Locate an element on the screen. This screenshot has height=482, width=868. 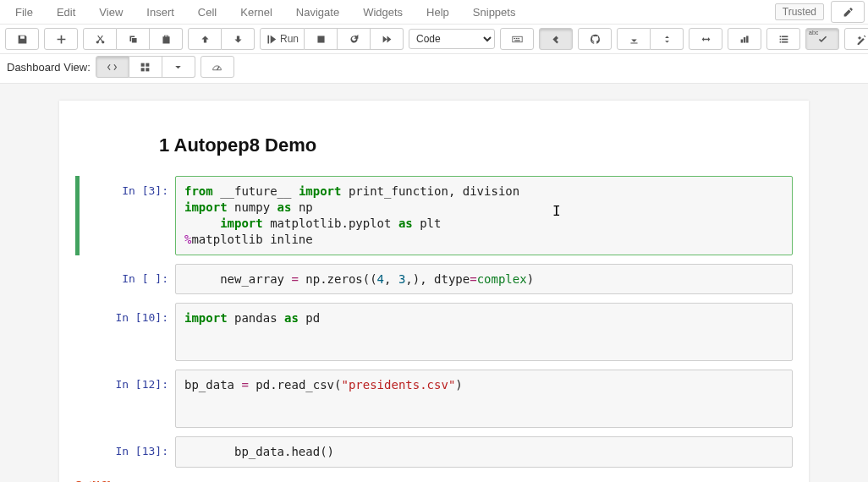
code-cell: In [3]:from __future__ import print_func… is located at coordinates (434, 216).